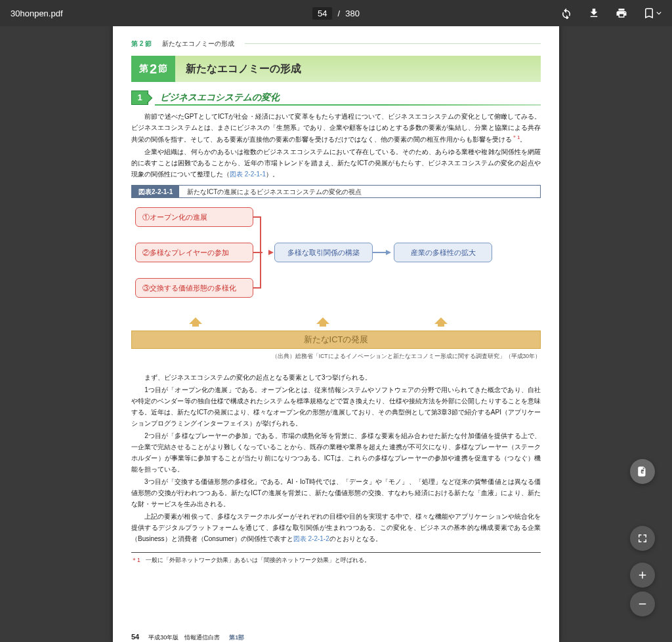  Describe the element at coordinates (135, 636) in the screenshot. I see `page-number: 54` at that location.